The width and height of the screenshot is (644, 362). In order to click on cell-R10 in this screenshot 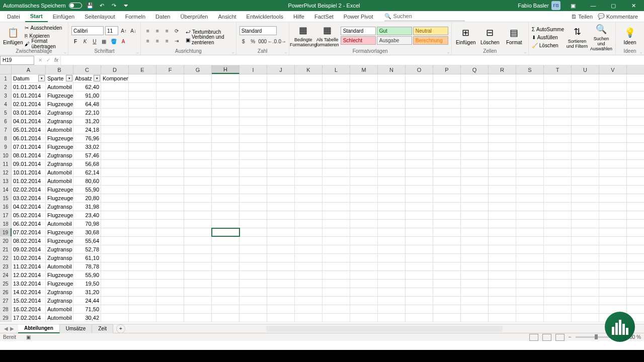, I will do `click(502, 155)`.